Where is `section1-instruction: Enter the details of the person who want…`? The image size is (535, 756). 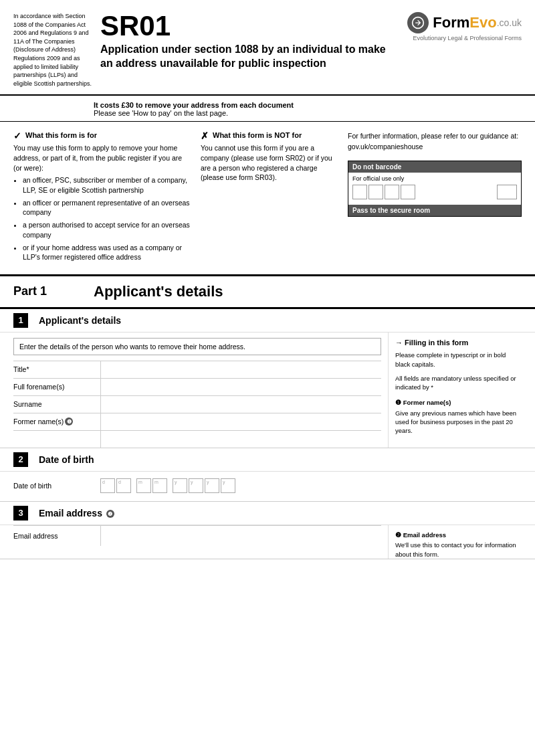 section1-instruction: Enter the details of the person who want… is located at coordinates (197, 347).